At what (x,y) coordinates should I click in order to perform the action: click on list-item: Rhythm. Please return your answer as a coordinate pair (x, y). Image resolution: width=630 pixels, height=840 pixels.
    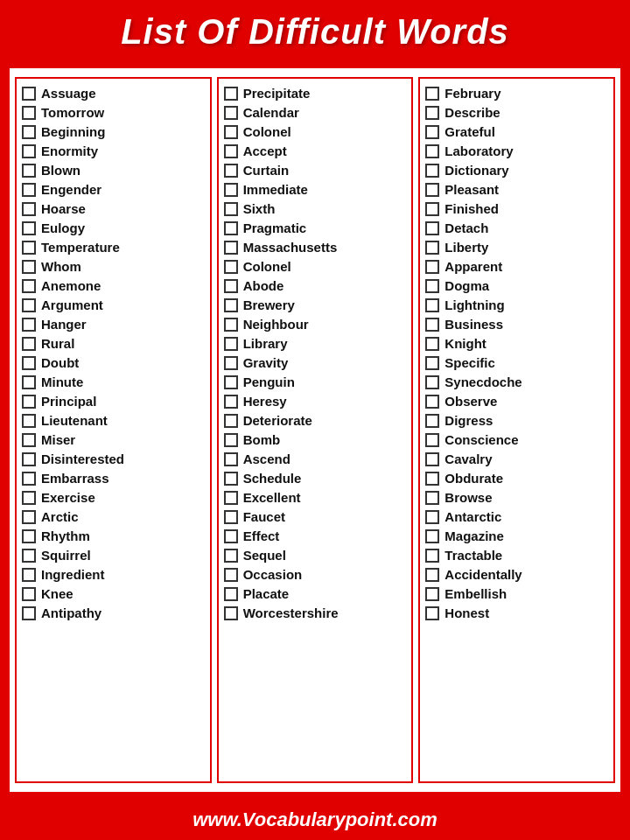
    Looking at the image, I should click on (114, 536).